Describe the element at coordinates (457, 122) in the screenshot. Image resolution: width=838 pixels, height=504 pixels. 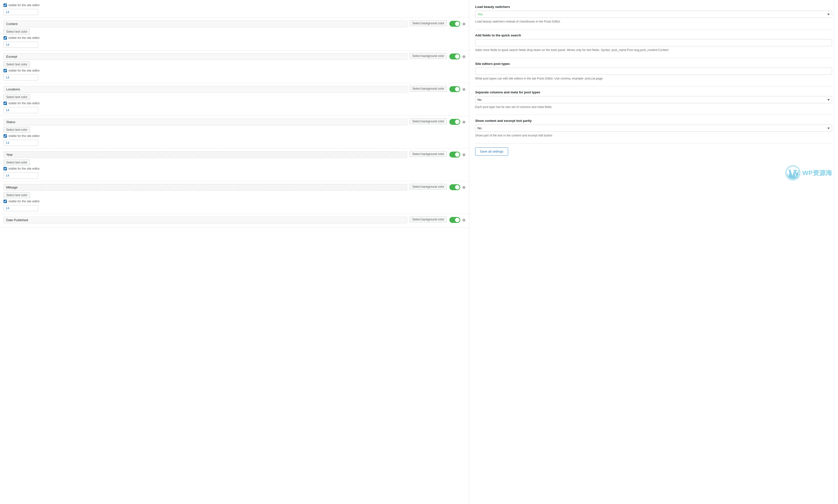
I see `toggle-move-status: ⊕` at that location.